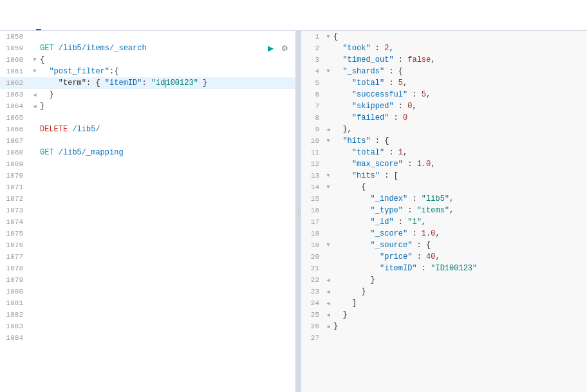 This screenshot has width=587, height=392. What do you see at coordinates (460, 129) in the screenshot?
I see `response-line-content: },` at bounding box center [460, 129].